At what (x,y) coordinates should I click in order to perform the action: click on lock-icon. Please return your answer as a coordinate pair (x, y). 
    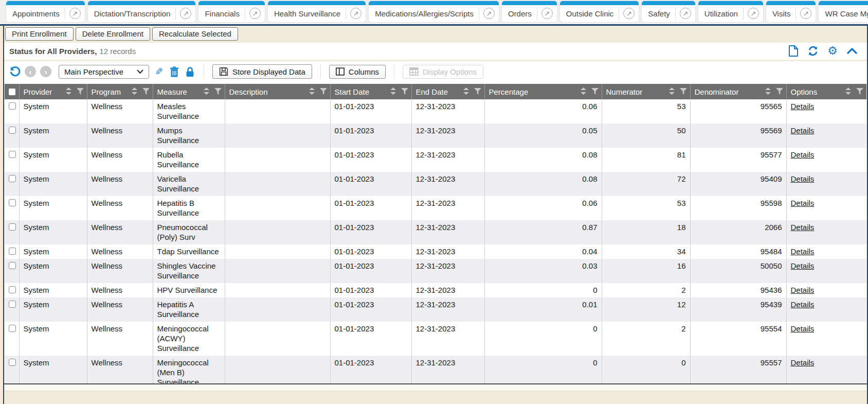
    Looking at the image, I should click on (190, 72).